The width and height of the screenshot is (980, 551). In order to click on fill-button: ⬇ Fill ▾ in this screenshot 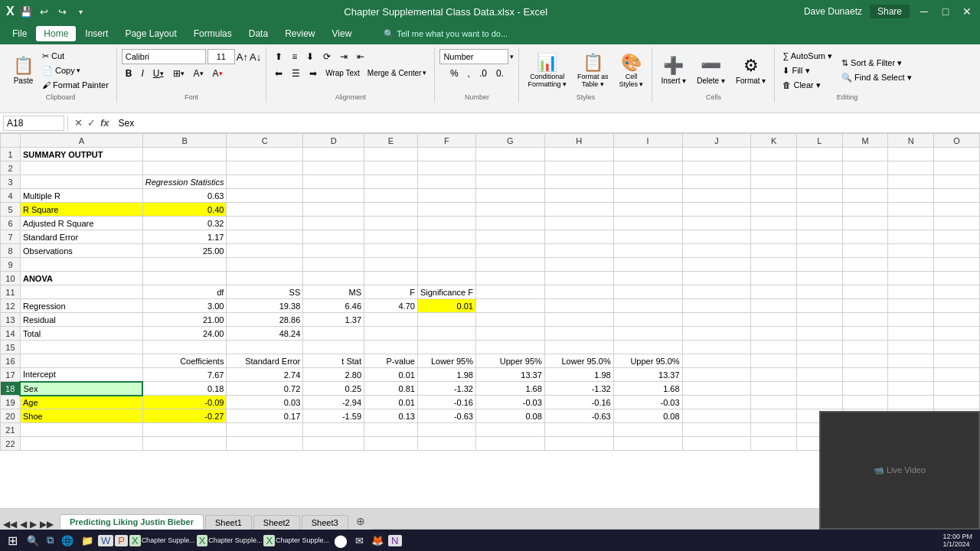, I will do `click(807, 70)`.